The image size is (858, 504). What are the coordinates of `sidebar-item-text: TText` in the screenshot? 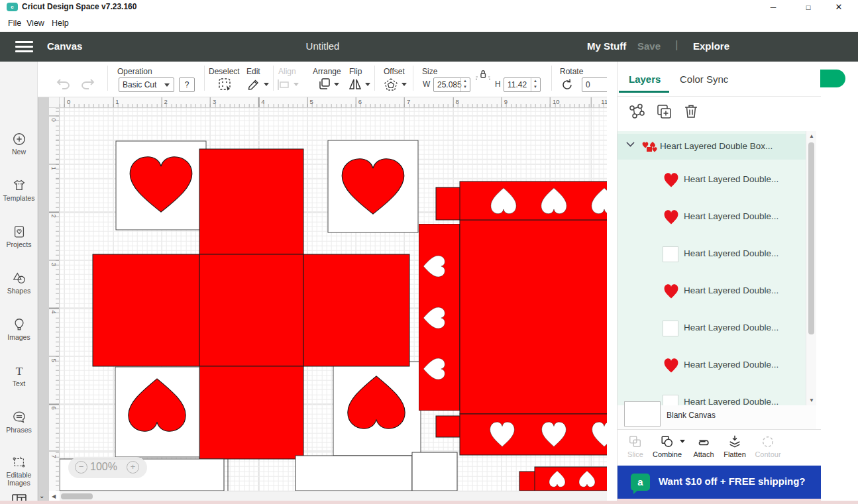 It's located at (19, 376).